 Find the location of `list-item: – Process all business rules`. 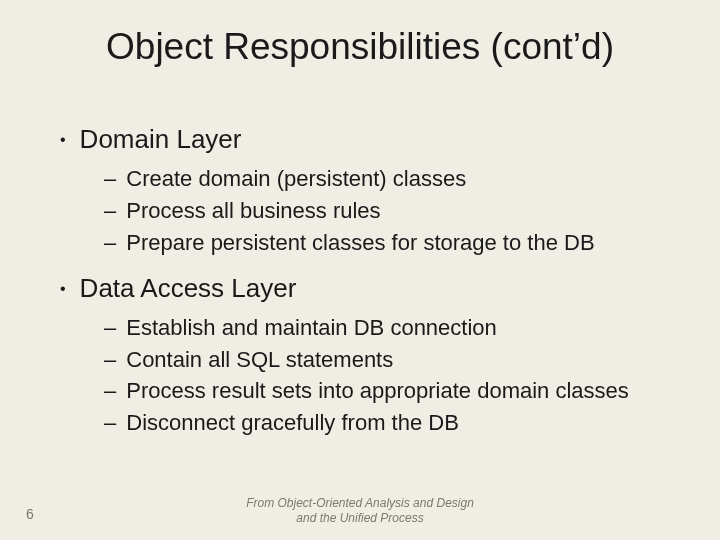

list-item: – Process all business rules is located at coordinates (392, 211).